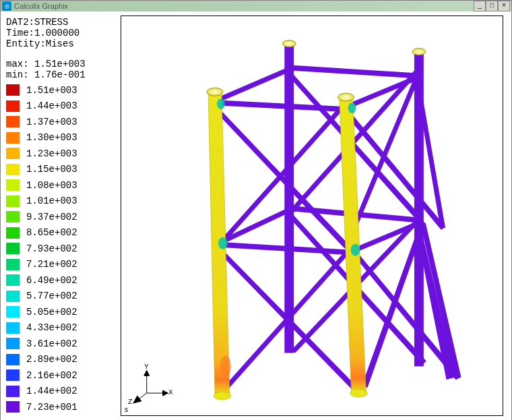 This screenshot has width=512, height=420. Describe the element at coordinates (61, 375) in the screenshot. I see `legend-row: 2.16e+002` at that location.